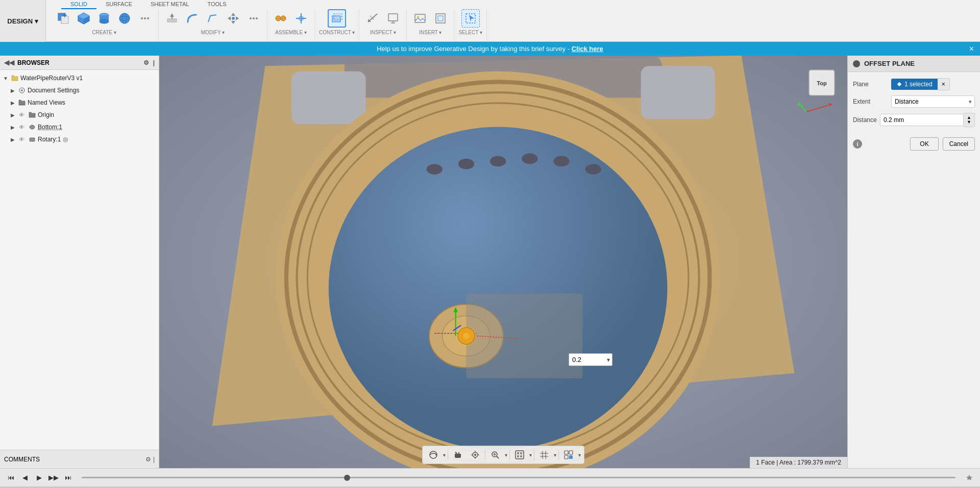 Image resolution: width=980 pixels, height=488 pixels. Describe the element at coordinates (608, 360) in the screenshot. I see `distance-input-arrow: ▾` at that location.